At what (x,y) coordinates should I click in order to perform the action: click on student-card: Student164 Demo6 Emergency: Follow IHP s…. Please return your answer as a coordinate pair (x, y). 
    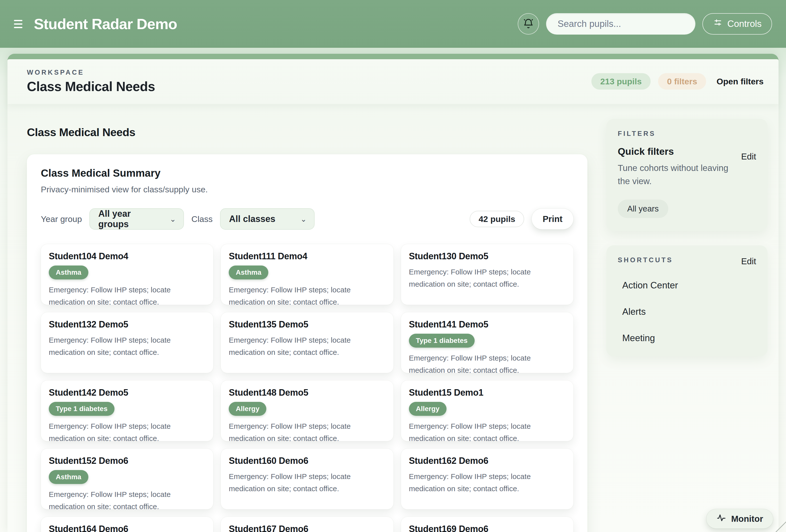
    Looking at the image, I should click on (127, 524).